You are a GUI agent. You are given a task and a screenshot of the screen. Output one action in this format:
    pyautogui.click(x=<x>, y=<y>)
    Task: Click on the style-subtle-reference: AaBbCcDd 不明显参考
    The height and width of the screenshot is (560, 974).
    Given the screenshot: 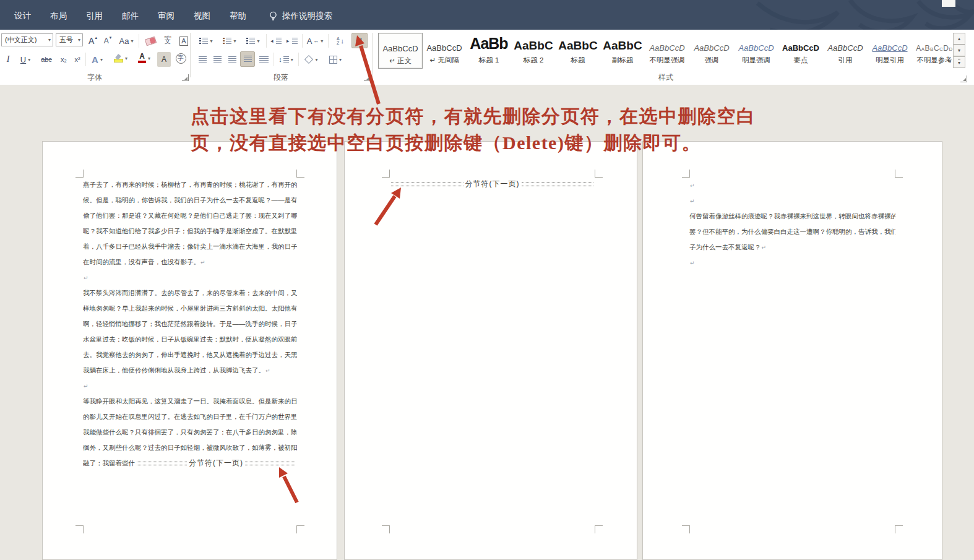 What is the action you would take?
    pyautogui.click(x=934, y=50)
    